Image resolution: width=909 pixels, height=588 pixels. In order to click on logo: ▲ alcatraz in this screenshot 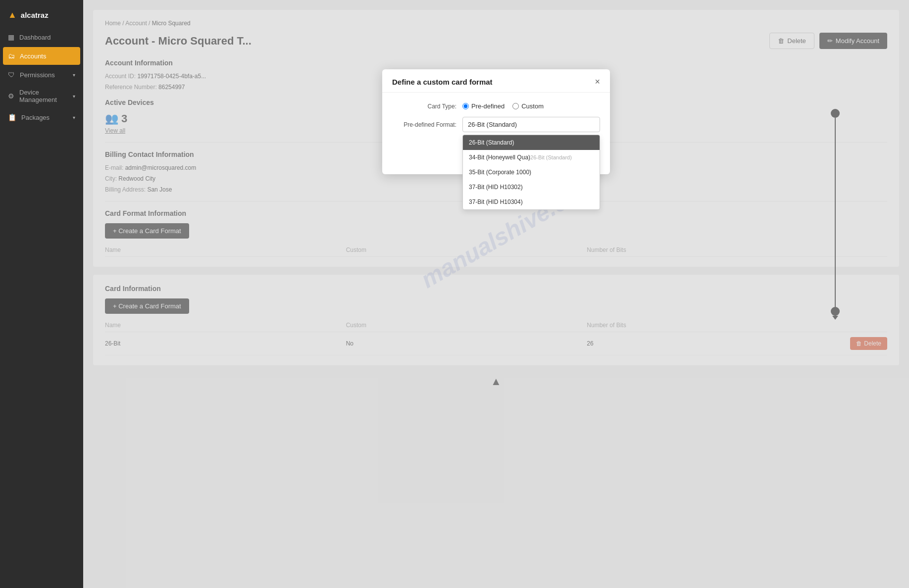, I will do `click(42, 14)`.